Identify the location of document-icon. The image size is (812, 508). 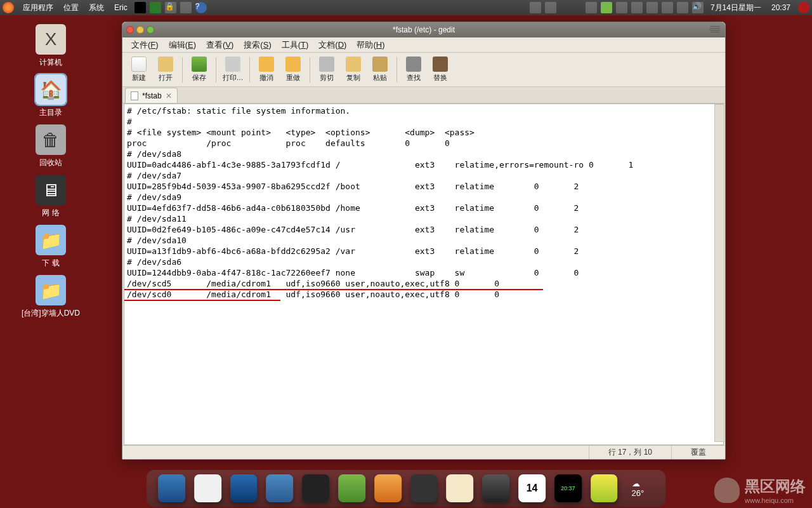
(134, 96).